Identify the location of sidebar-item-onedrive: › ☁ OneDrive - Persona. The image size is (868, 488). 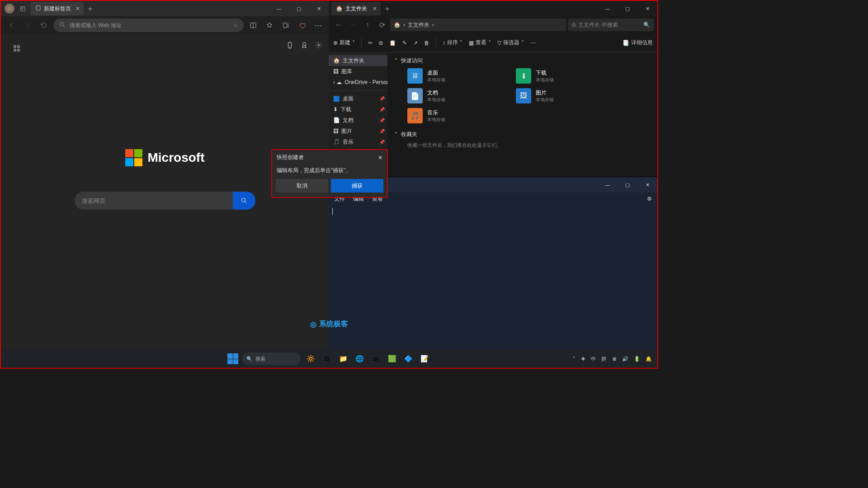
(358, 82).